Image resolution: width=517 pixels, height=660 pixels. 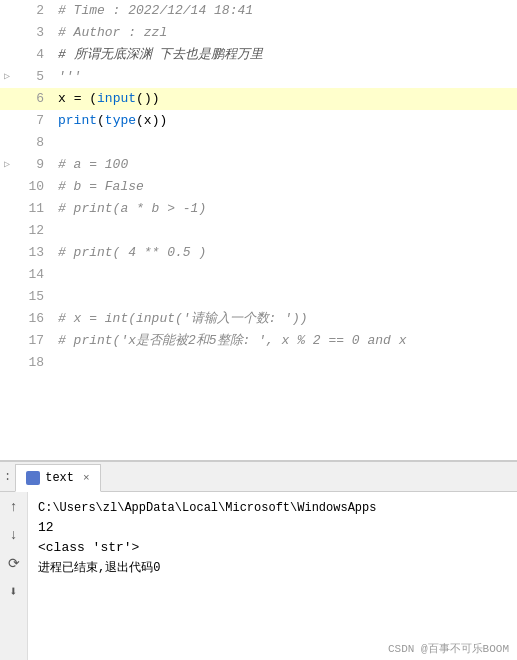 What do you see at coordinates (286, 99) in the screenshot?
I see `line-content-6: x = (input())` at bounding box center [286, 99].